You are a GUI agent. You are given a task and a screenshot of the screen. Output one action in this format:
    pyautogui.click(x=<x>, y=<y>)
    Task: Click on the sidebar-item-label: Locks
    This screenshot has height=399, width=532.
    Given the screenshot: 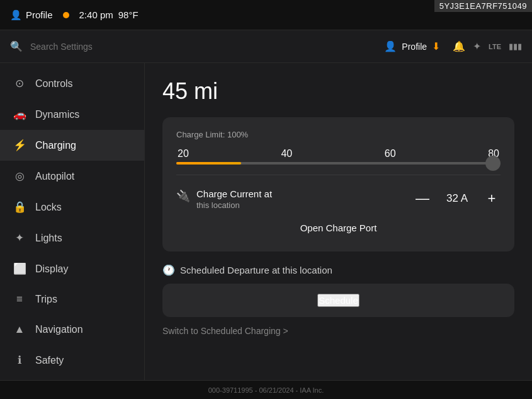 What is the action you would take?
    pyautogui.click(x=48, y=207)
    